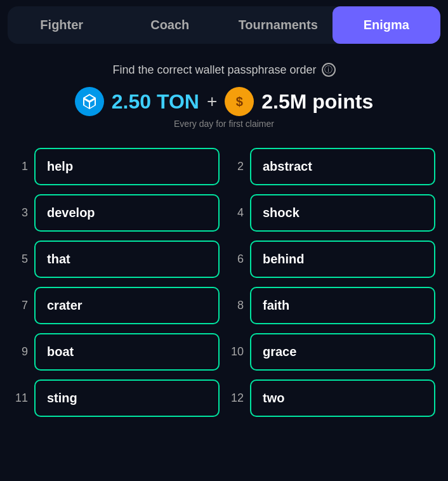  I want to click on word-number-3: 3, so click(20, 213).